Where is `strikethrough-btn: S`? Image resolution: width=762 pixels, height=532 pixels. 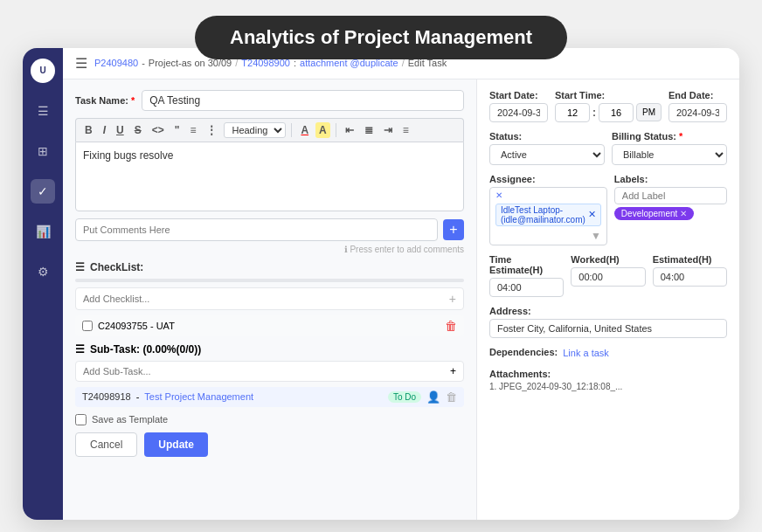 strikethrough-btn: S is located at coordinates (138, 130).